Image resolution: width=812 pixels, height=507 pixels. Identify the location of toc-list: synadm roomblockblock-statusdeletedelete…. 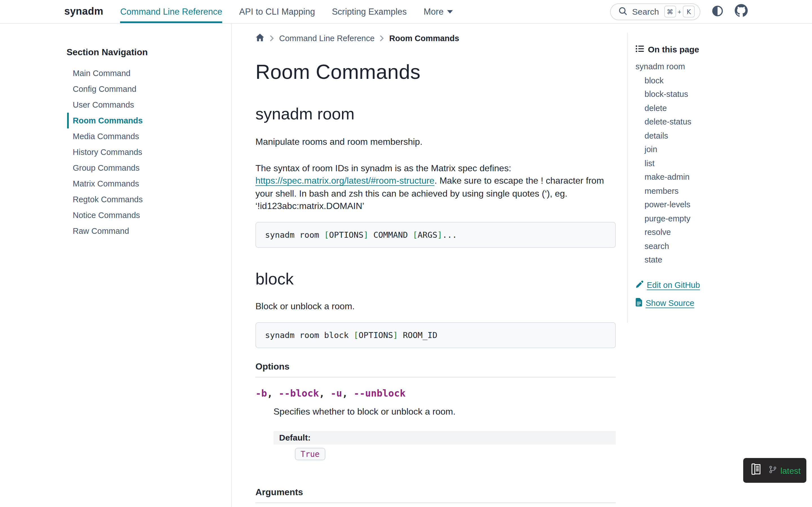
(721, 163).